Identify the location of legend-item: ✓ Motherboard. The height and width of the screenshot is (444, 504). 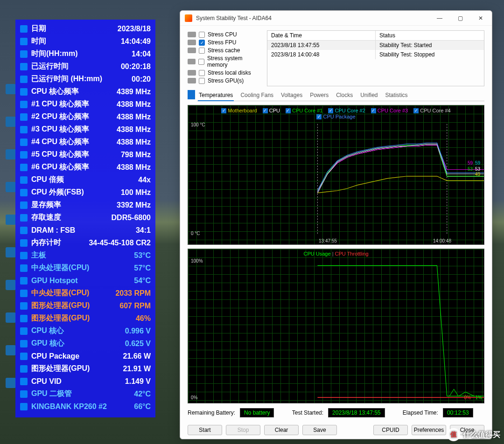
(239, 111).